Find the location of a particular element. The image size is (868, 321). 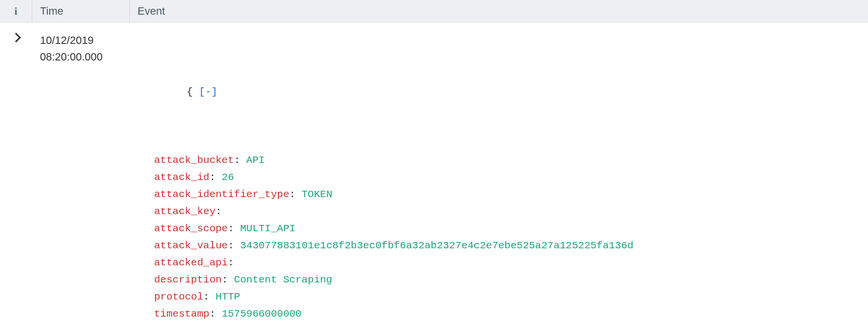

json-key: attack_id is located at coordinates (181, 178).